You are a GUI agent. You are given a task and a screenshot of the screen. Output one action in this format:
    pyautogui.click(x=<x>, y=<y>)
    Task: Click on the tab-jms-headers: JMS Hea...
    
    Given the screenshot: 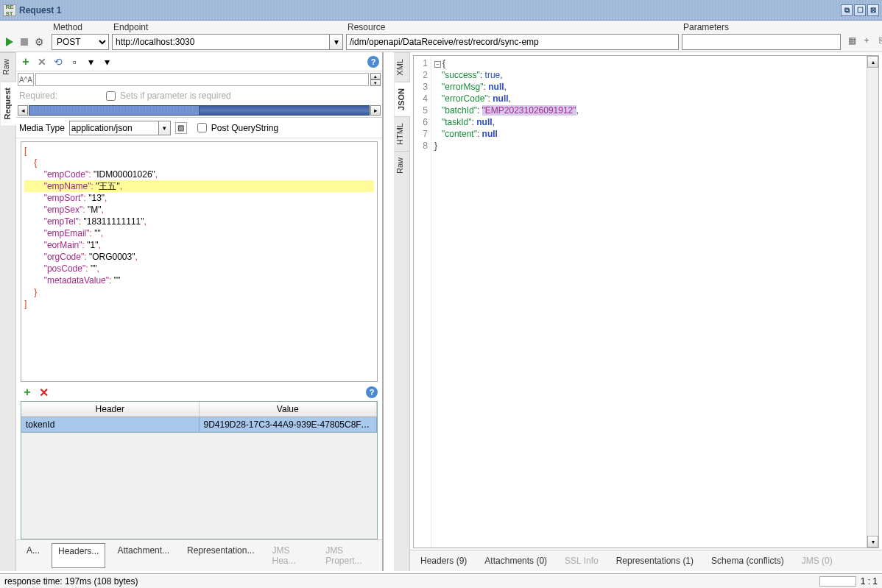 What is the action you would take?
    pyautogui.click(x=290, y=556)
    